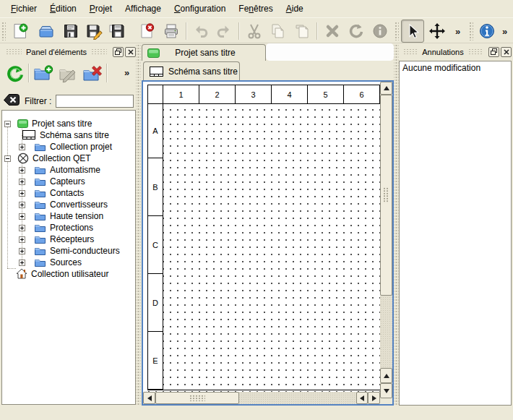  Describe the element at coordinates (69, 228) in the screenshot. I see `tree-item-protections: Protections` at that location.